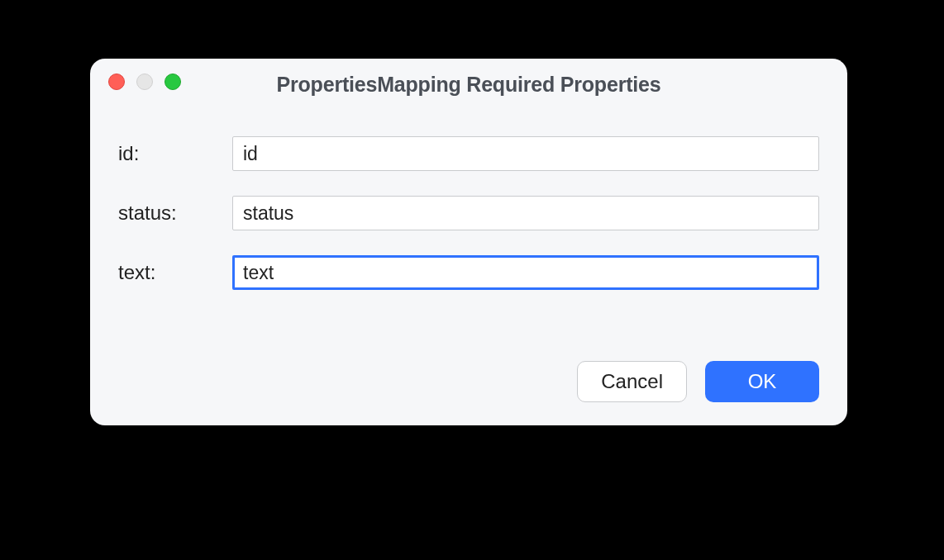  I want to click on minimize-icon, so click(145, 82).